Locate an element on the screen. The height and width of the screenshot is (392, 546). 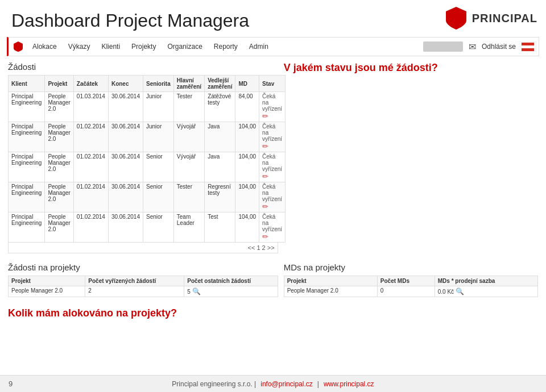
zp-cell-vyrizene: 2 is located at coordinates (135, 292).